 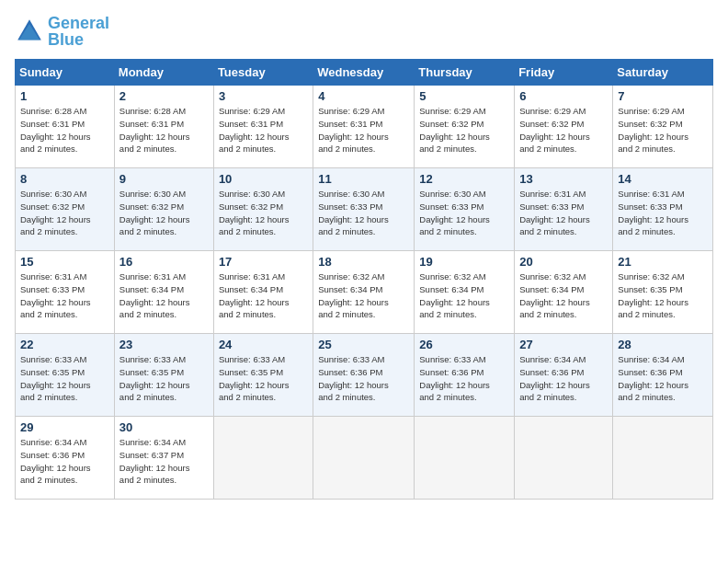 I want to click on day-number: 12, so click(x=464, y=178).